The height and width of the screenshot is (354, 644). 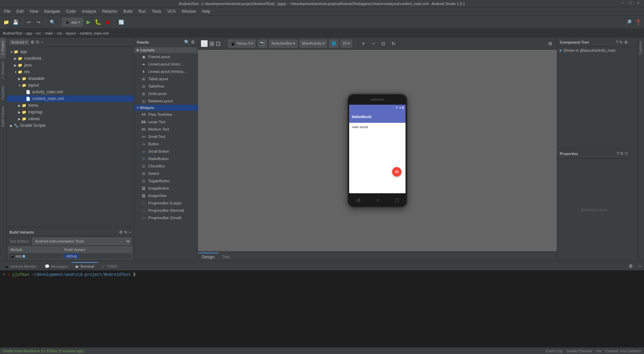 I want to click on palette-item-imagebutton: 🖼 ImageButton, so click(x=166, y=188).